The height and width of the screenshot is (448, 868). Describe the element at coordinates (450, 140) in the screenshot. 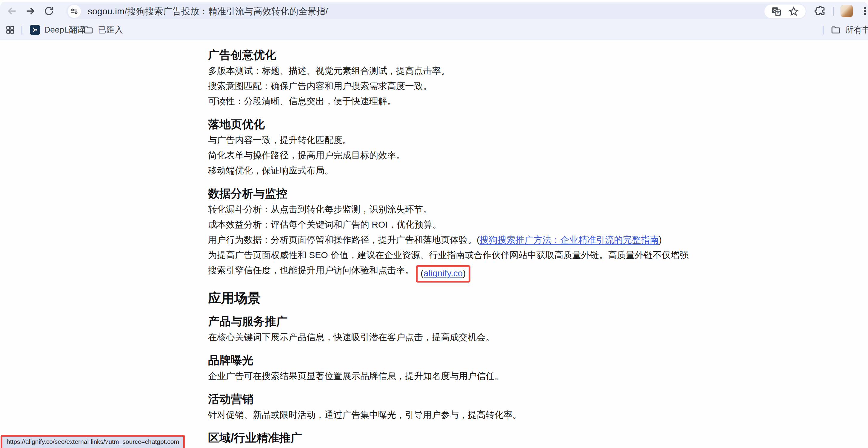

I see `paragraph: 与广告内容一致，提升转化匹配度。` at that location.